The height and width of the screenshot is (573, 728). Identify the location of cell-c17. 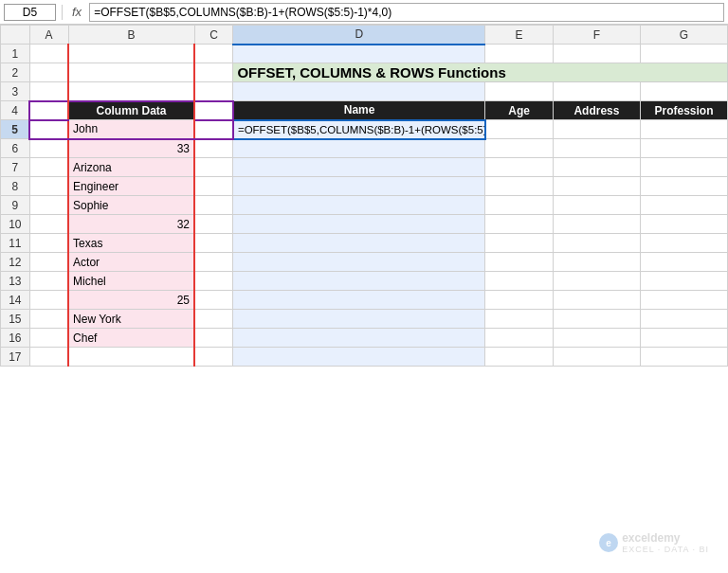
(214, 357).